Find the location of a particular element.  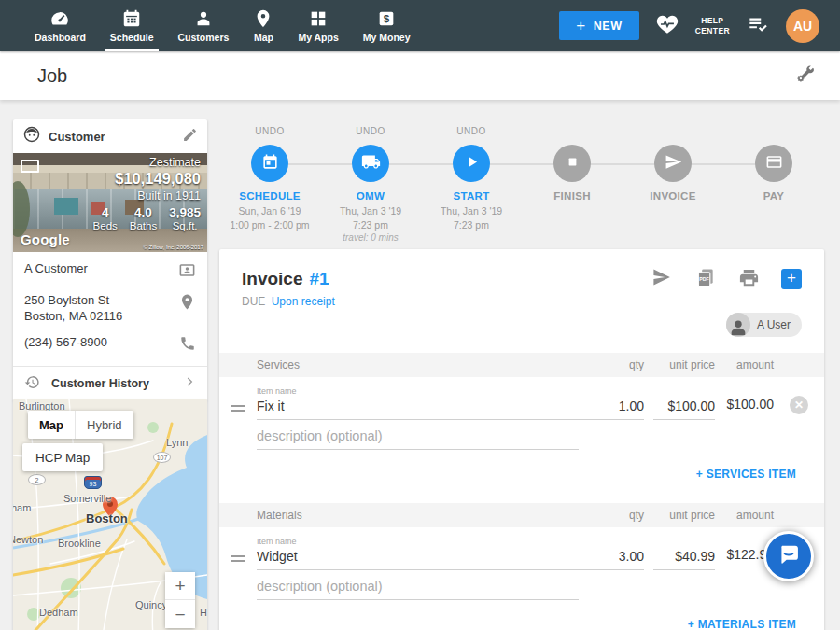

send-icon is located at coordinates (674, 164).